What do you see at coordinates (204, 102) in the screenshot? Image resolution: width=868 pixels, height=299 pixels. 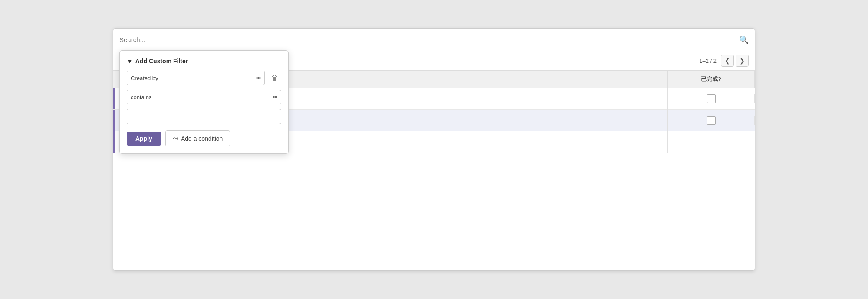 I see `custom-filter-dropdown: ▼ Add Custom Filter Created by Name Stat…` at bounding box center [204, 102].